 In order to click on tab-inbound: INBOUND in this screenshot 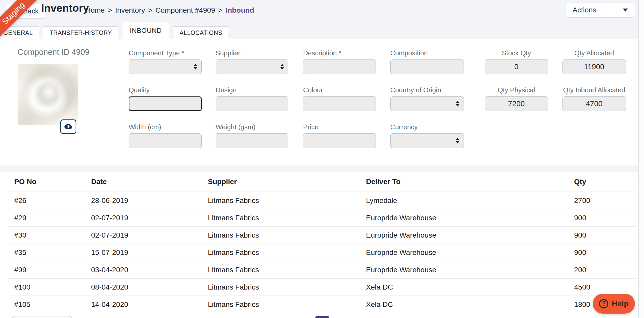, I will do `click(145, 31)`.